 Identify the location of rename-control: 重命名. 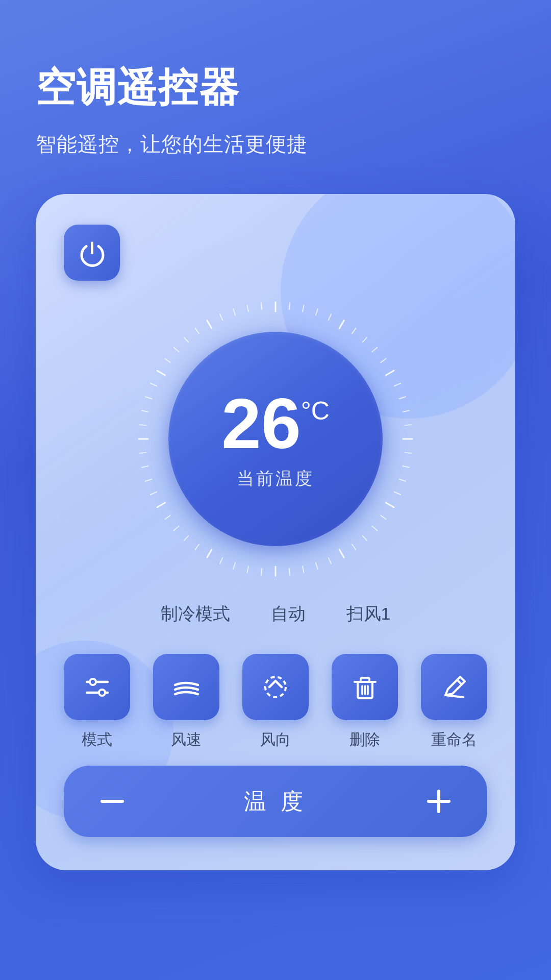
(454, 702).